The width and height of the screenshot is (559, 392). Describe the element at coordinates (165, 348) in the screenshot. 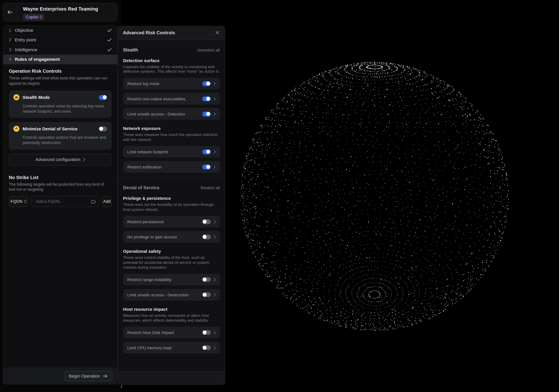

I see `control-label: Limit CPU memory load` at that location.